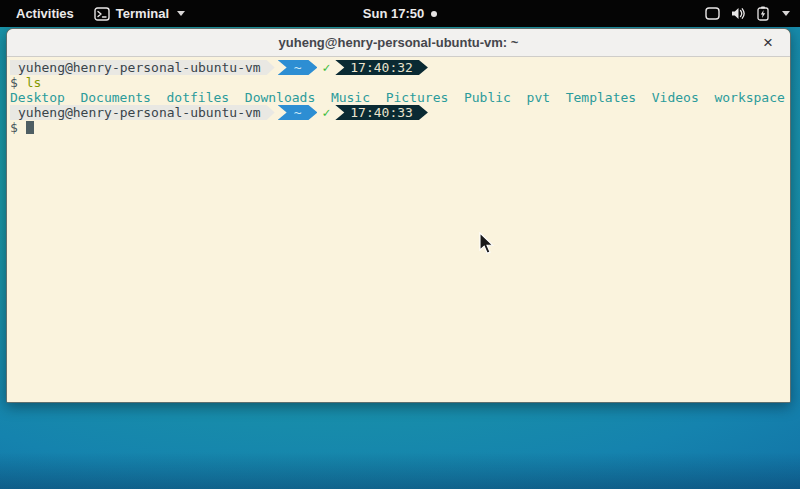  What do you see at coordinates (400, 14) in the screenshot?
I see `clock-button: Sun 17:50` at bounding box center [400, 14].